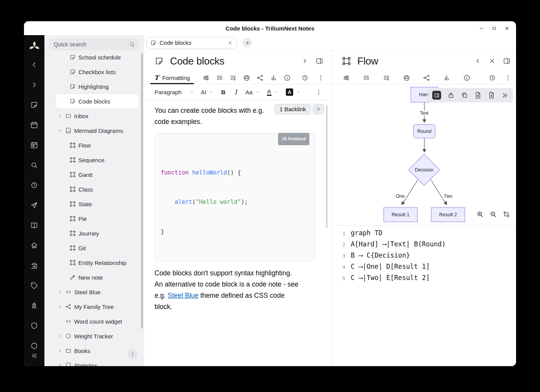 The height and width of the screenshot is (392, 540). I want to click on tree-item-class: Class, so click(94, 189).